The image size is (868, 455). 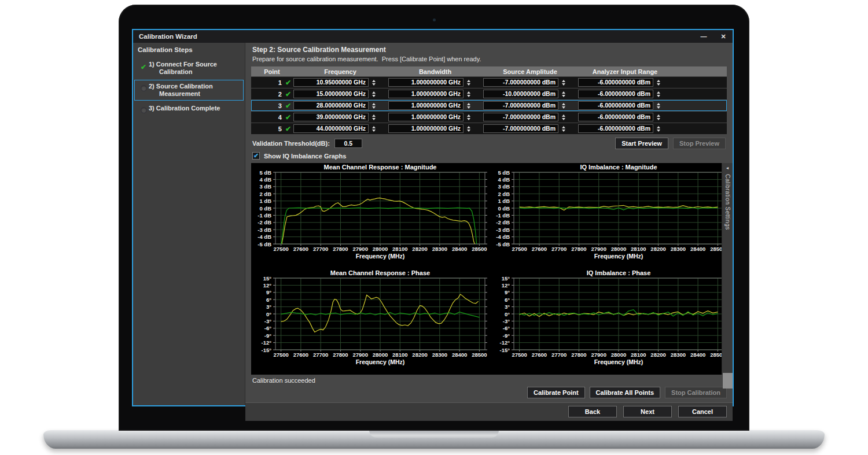 I want to click on calibrate-point-button: Calibrate Point, so click(x=556, y=393).